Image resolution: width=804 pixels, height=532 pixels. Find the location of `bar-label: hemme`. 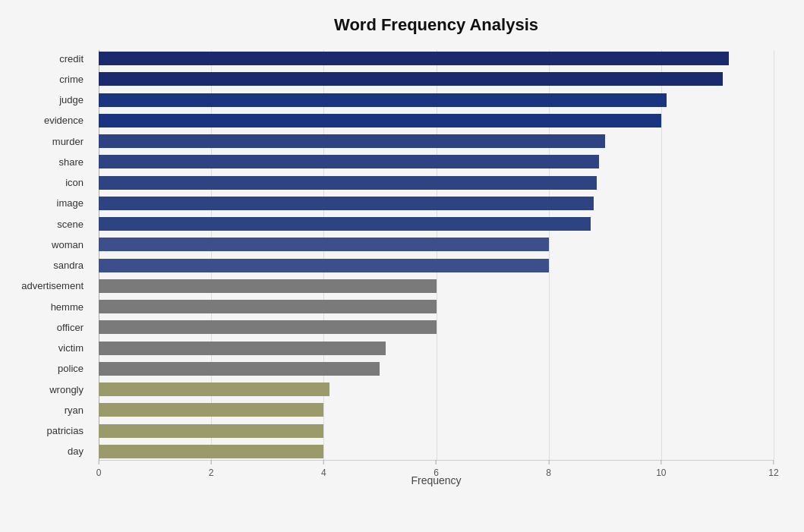

bar-label: hemme is located at coordinates (46, 307).